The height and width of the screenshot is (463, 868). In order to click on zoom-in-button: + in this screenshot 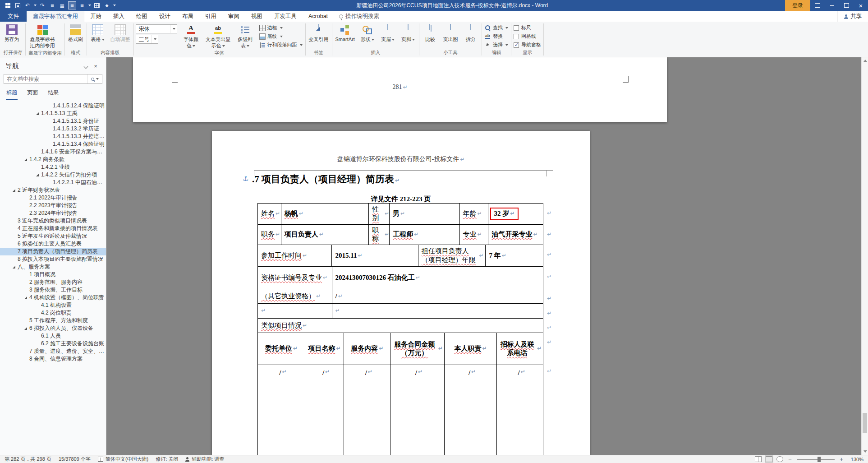, I will do `click(841, 459)`.